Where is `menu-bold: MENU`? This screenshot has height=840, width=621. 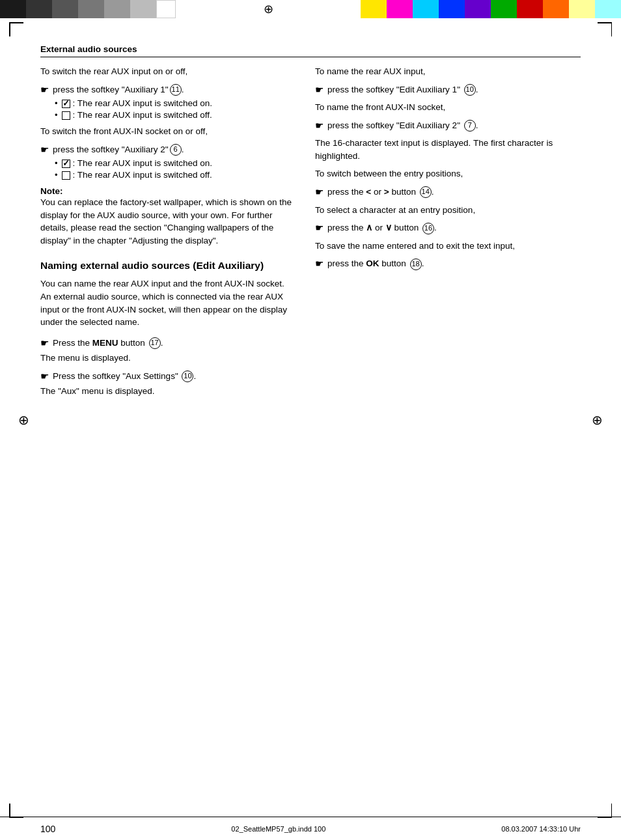
menu-bold: MENU is located at coordinates (105, 343).